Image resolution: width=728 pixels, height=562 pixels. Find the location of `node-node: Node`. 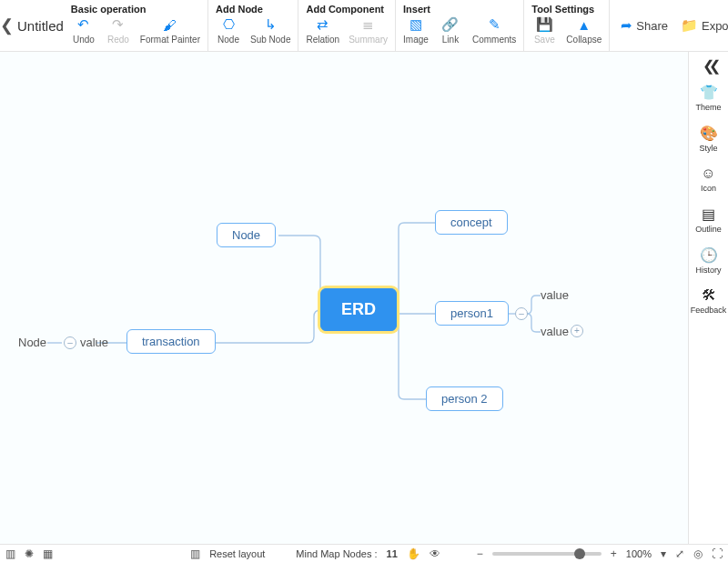

node-node: Node is located at coordinates (246, 235).